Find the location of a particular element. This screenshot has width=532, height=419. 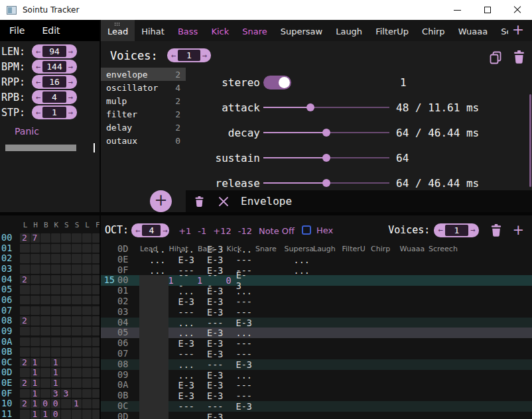

disable-unit-button is located at coordinates (224, 202).